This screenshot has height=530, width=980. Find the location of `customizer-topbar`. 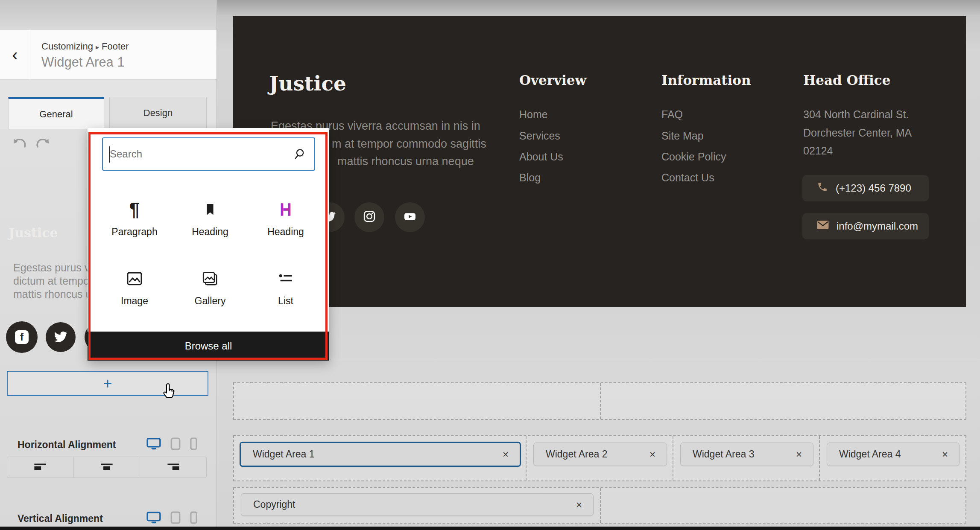

customizer-topbar is located at coordinates (108, 15).